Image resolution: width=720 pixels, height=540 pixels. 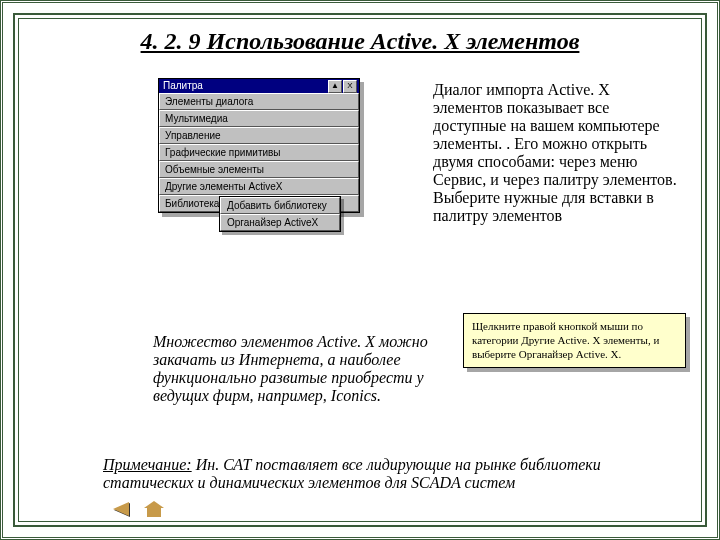 What do you see at coordinates (303, 369) in the screenshot?
I see `download-note: Множество элементов Active. X можно зака…` at bounding box center [303, 369].